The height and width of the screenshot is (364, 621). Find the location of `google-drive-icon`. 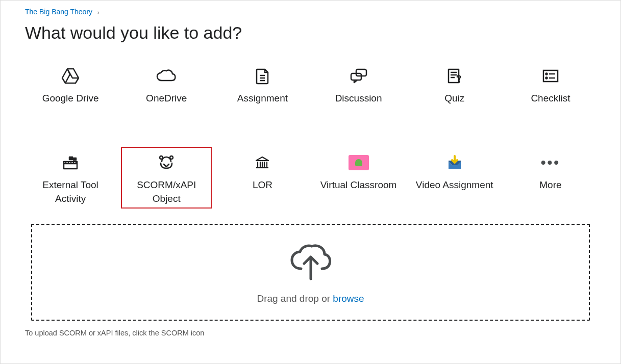

google-drive-icon is located at coordinates (70, 76).